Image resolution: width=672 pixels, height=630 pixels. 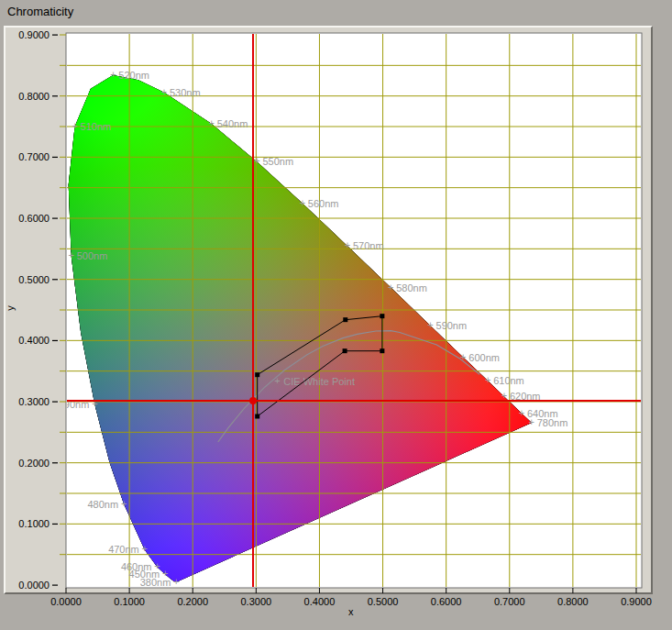 What do you see at coordinates (34, 35) in the screenshot?
I see `y-tick-label: 0.9000` at bounding box center [34, 35].